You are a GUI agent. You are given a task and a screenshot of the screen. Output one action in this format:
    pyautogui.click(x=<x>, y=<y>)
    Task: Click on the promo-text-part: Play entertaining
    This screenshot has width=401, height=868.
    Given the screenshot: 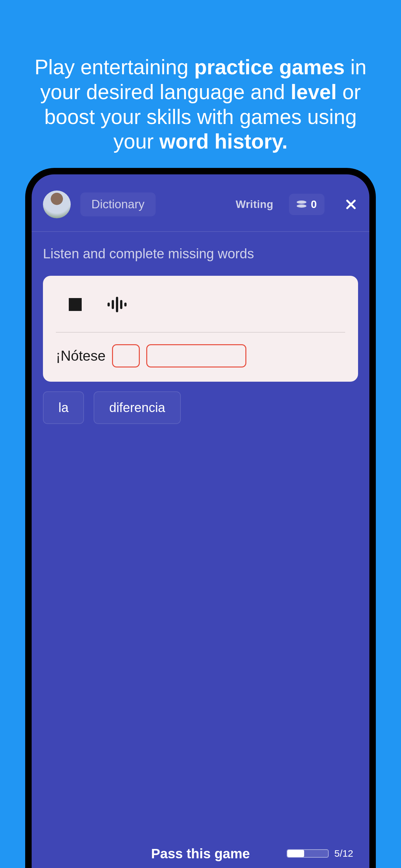 What is the action you would take?
    pyautogui.click(x=115, y=67)
    